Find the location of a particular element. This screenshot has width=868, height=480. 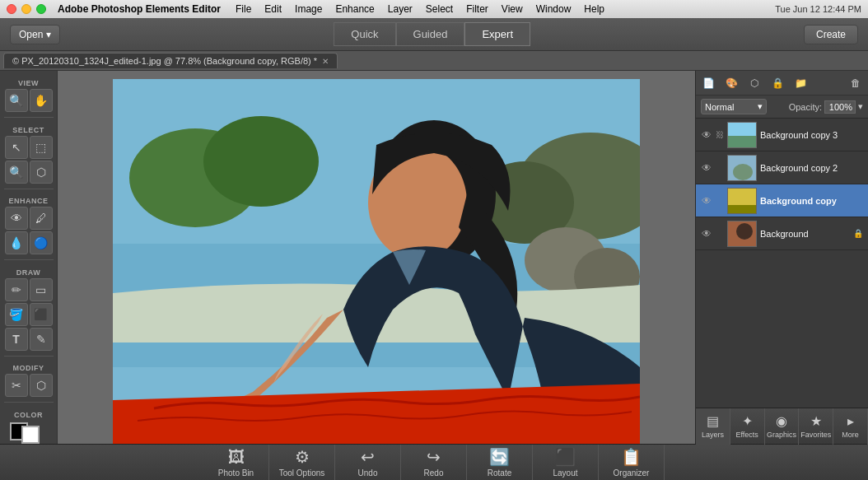

bottom-toolbar: 🖼 Photo Bin ⚙ Tool Options ↩ Undo ↪ Redo… is located at coordinates (434, 462).